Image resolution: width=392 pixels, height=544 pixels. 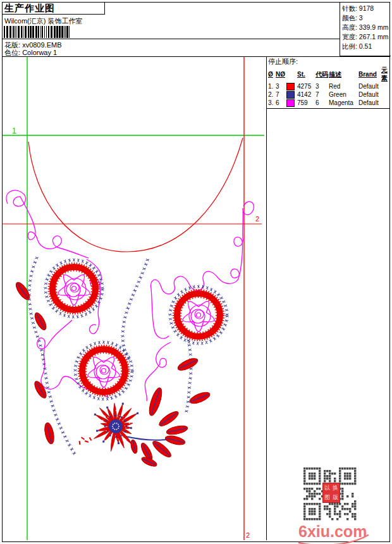 What do you see at coordinates (272, 75) in the screenshot?
I see `column-header: Ø` at bounding box center [272, 75].